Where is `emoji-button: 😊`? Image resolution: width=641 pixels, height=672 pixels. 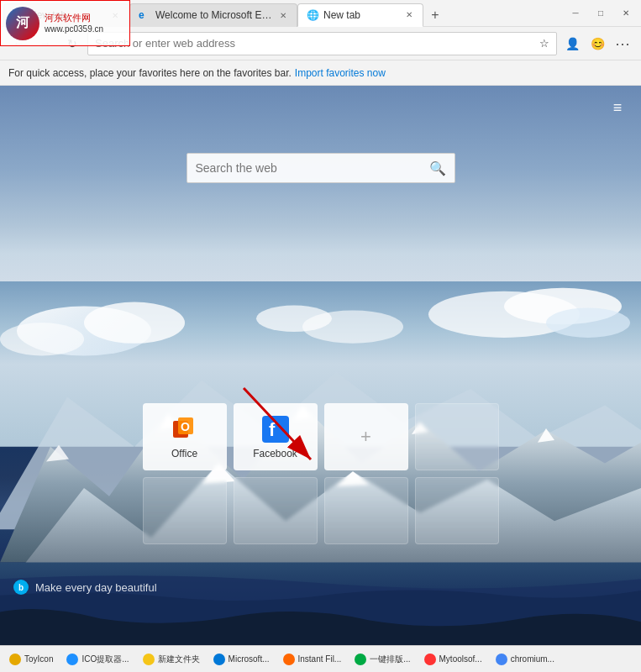
emoji-button: 😊 is located at coordinates (597, 44).